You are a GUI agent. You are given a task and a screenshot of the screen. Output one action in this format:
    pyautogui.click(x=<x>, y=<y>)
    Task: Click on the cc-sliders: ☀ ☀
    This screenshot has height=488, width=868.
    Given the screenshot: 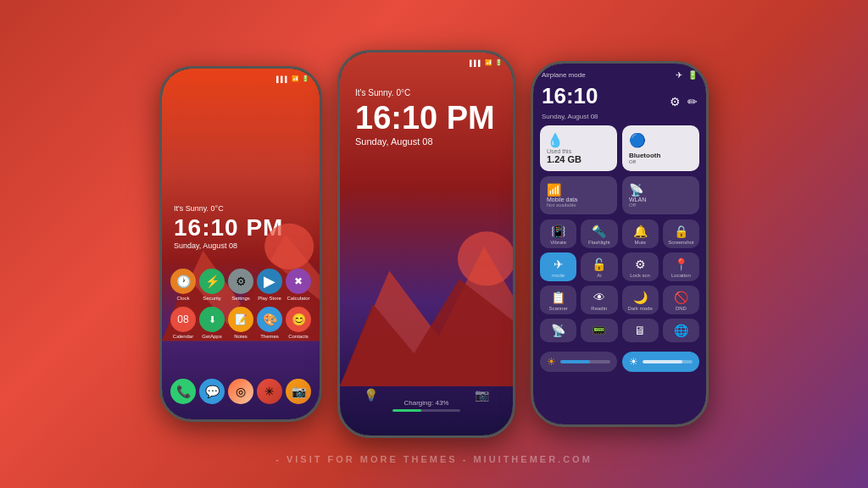 What is the action you would take?
    pyautogui.click(x=620, y=361)
    